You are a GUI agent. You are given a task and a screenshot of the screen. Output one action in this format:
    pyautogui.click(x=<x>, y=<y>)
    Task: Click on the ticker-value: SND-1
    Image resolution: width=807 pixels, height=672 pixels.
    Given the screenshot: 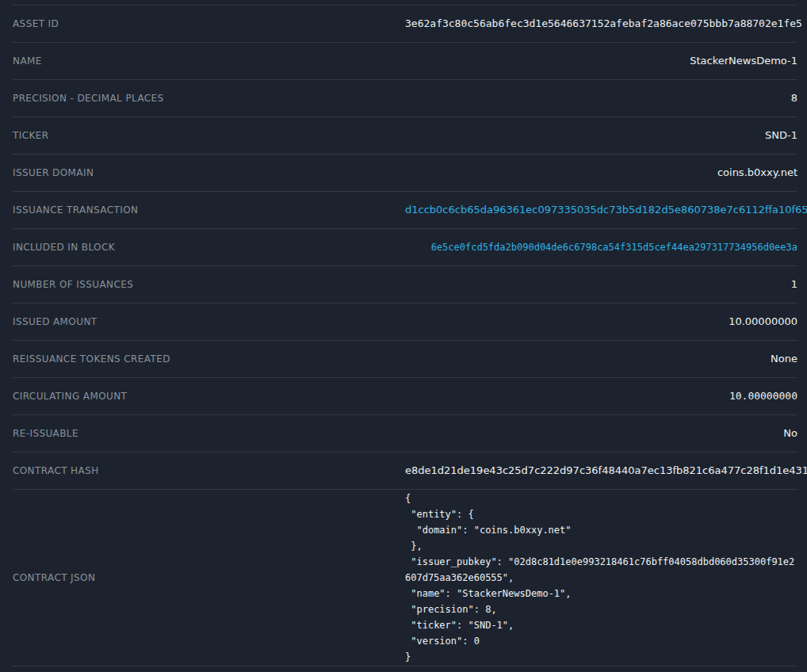 What is the action you would take?
    pyautogui.click(x=601, y=136)
    